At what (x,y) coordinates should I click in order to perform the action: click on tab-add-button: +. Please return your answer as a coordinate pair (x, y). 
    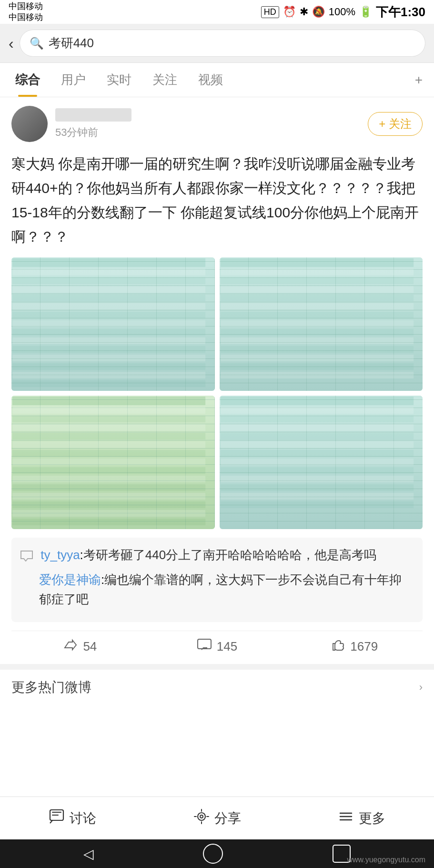
    Looking at the image, I should click on (419, 80).